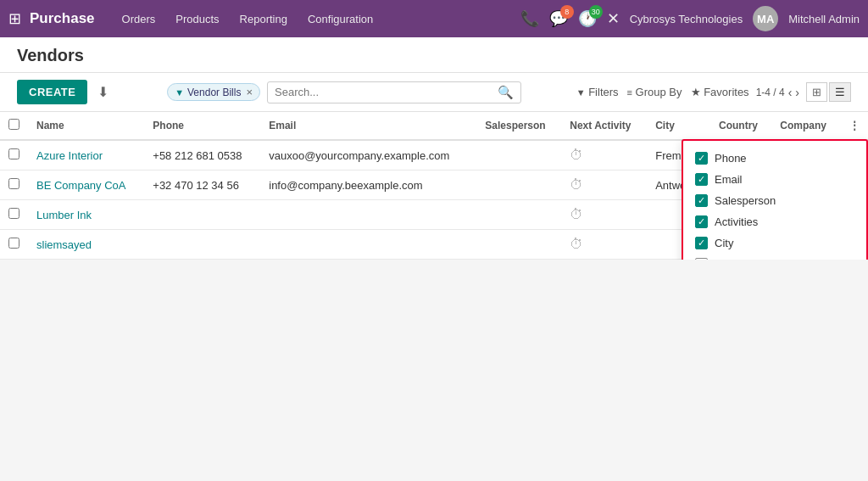  What do you see at coordinates (86, 244) in the screenshot?
I see `row-name: sliemsayed` at bounding box center [86, 244].